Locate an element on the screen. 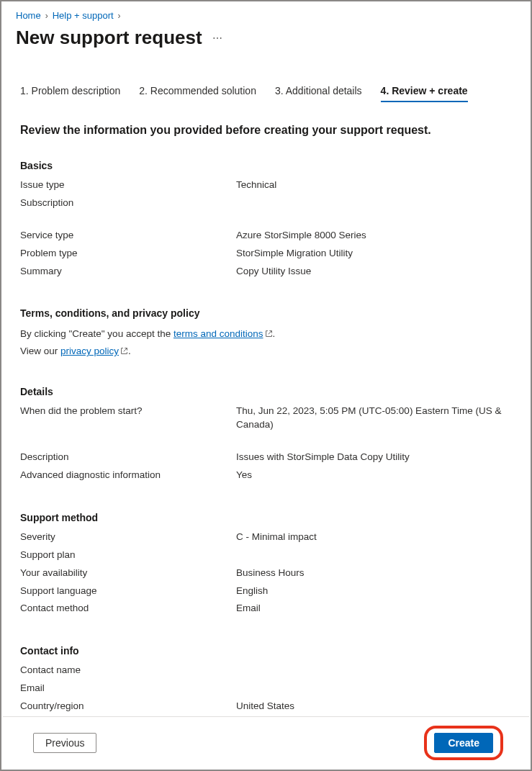 The height and width of the screenshot is (771, 532). row-issue-type: Issue type Technical is located at coordinates (266, 186).